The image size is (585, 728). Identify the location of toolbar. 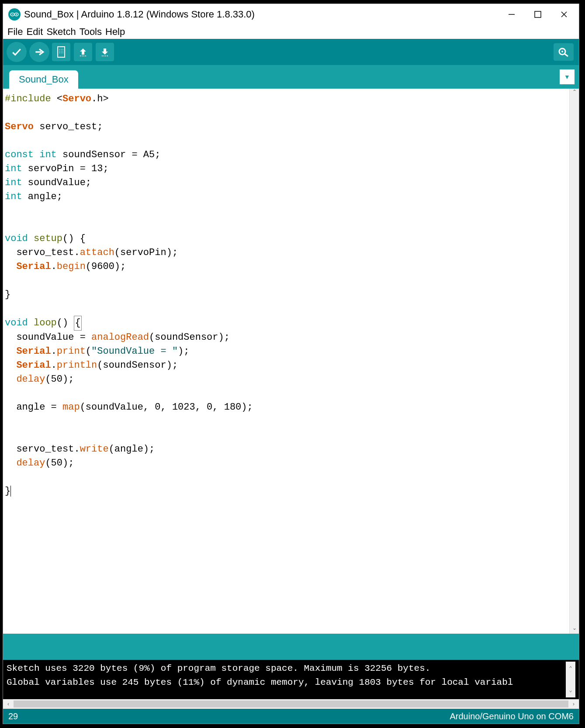
(291, 52).